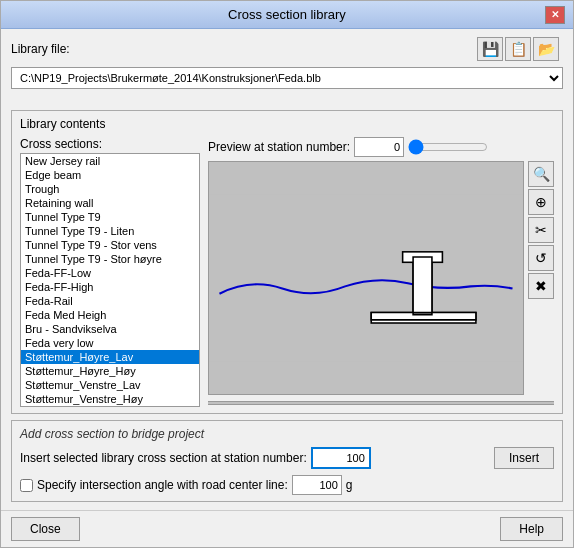 This screenshot has height=548, width=574. What do you see at coordinates (546, 49) in the screenshot?
I see `open-folder-button: 📂` at bounding box center [546, 49].